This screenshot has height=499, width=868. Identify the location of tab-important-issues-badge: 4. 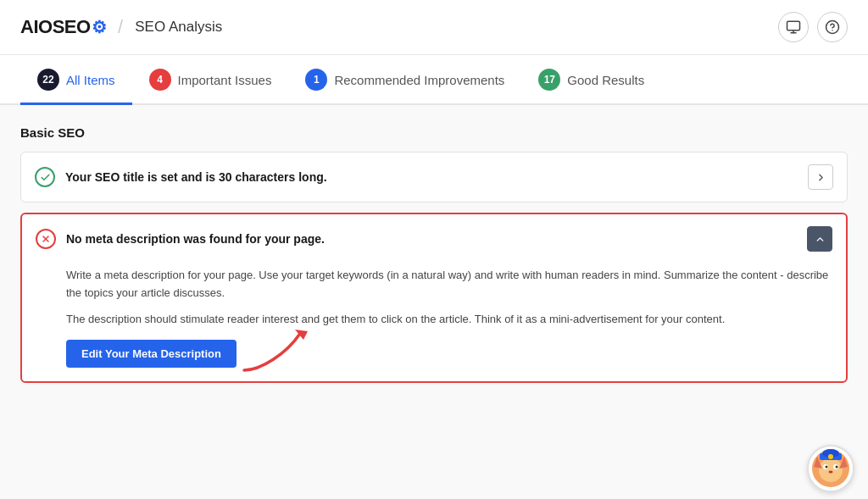
(160, 80).